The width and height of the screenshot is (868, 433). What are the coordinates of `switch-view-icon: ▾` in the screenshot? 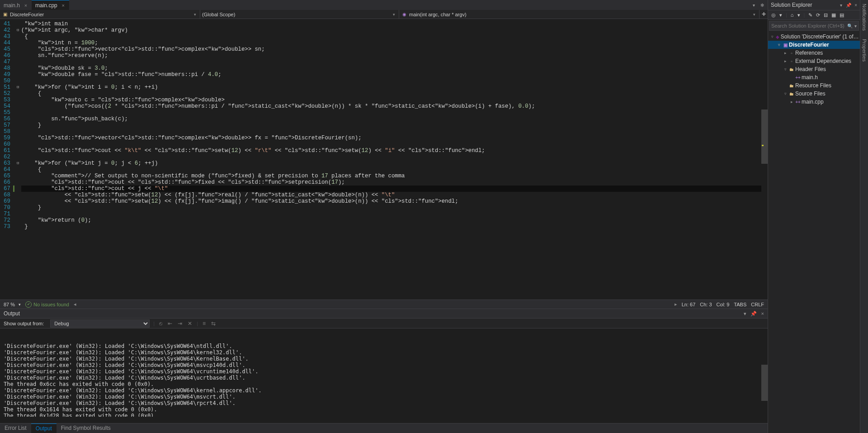 It's located at (799, 15).